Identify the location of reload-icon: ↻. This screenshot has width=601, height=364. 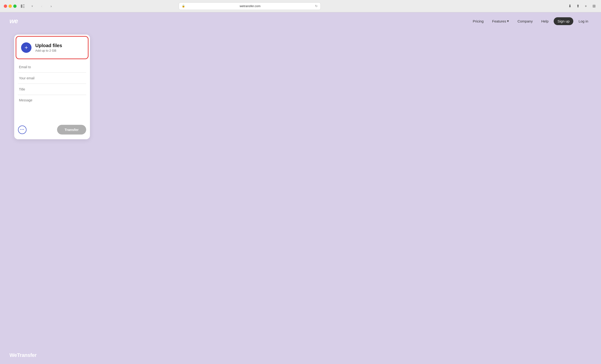
(316, 6).